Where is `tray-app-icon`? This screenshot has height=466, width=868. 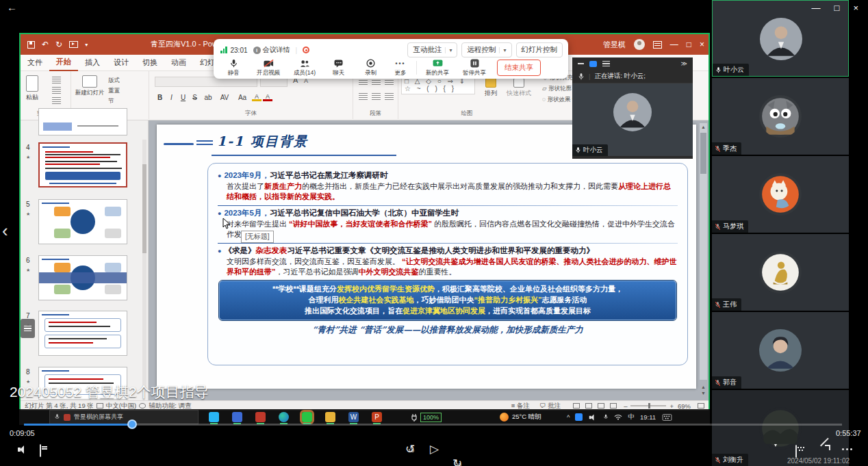 tray-app-icon is located at coordinates (579, 417).